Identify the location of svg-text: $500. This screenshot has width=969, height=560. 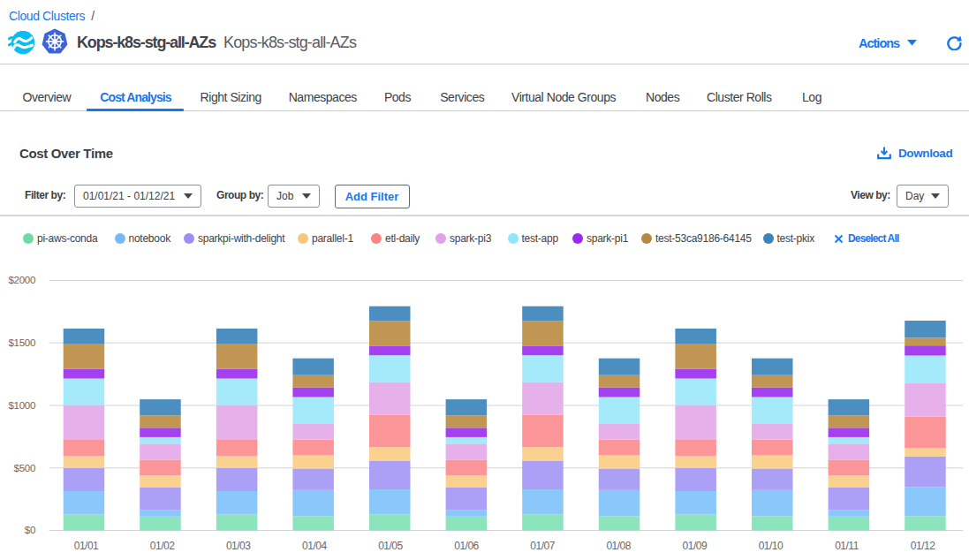
(25, 468).